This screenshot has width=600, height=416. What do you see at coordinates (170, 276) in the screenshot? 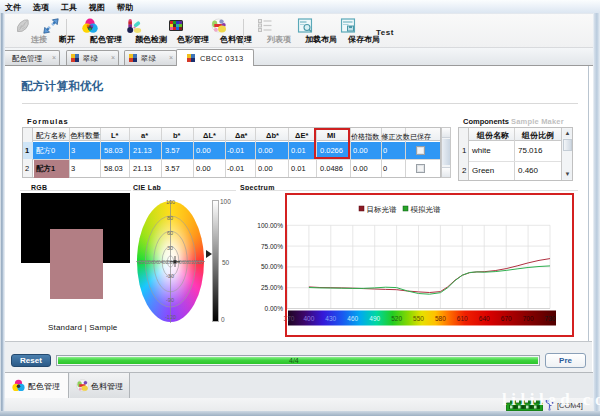
I see `svg-text: -30` at bounding box center [170, 276].